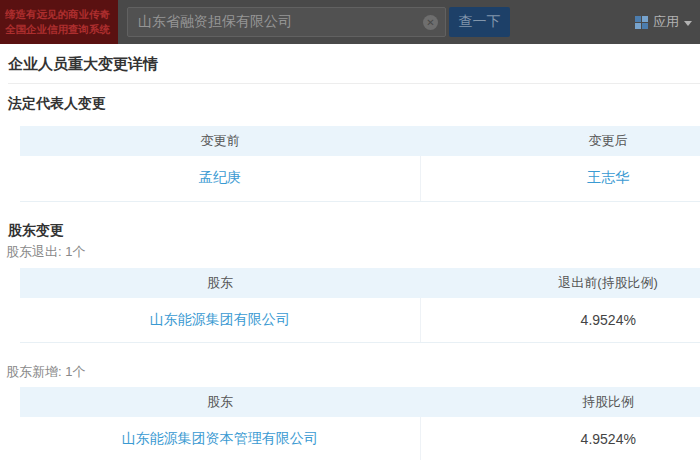  What do you see at coordinates (59, 22) in the screenshot?
I see `brand-logo: 缔造有远见的商业传奇 全国企业信用查询系统` at bounding box center [59, 22].